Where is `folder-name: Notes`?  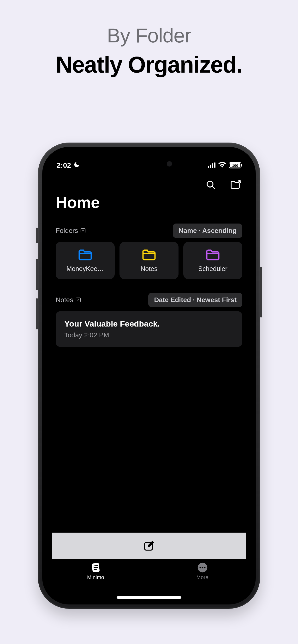
folder-name: Notes is located at coordinates (149, 269).